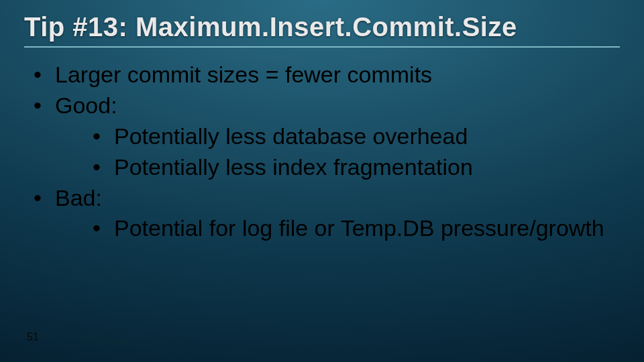 The image size is (644, 362). Describe the element at coordinates (86, 105) in the screenshot. I see `bullet-text: Good:` at that location.